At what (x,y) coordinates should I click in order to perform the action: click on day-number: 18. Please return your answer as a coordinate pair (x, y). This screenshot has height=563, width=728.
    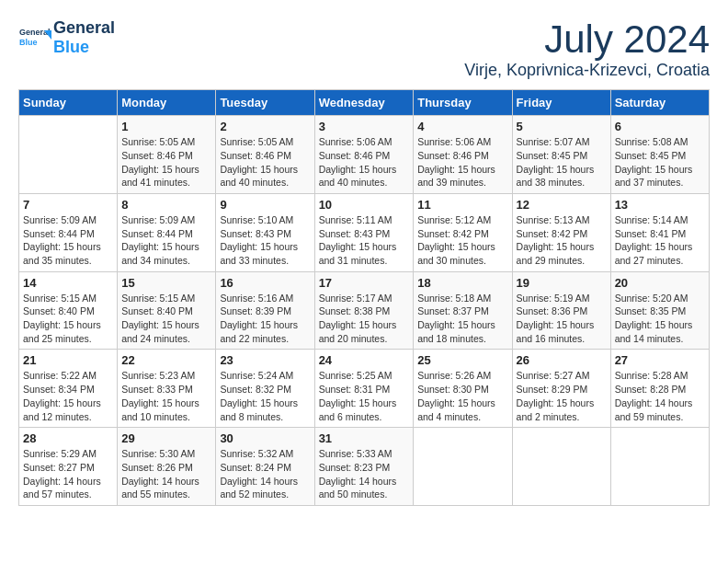
    Looking at the image, I should click on (462, 283).